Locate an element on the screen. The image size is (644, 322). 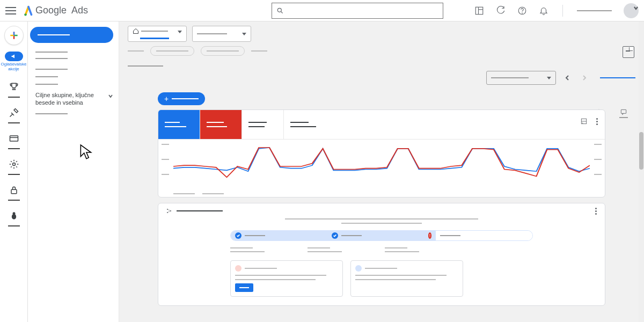
prev-button is located at coordinates (567, 78).